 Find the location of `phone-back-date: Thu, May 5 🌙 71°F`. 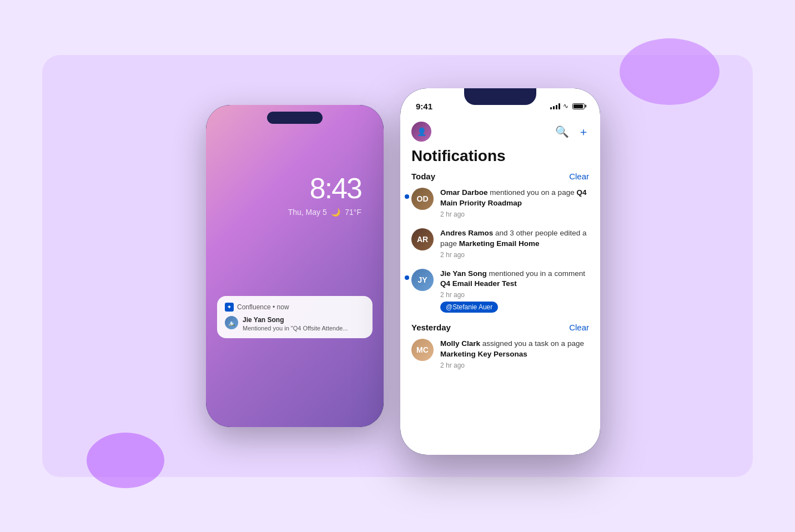

phone-back-date: Thu, May 5 🌙 71°F is located at coordinates (325, 212).